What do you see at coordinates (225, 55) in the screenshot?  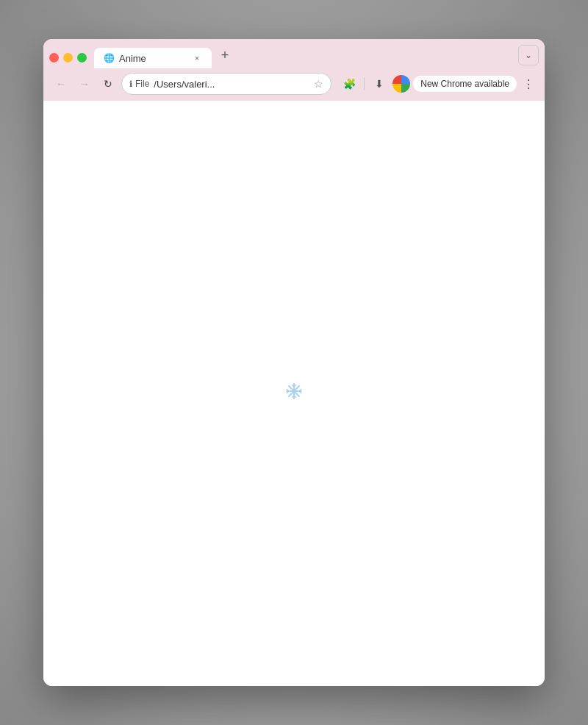 I see `new-tab-button: +` at bounding box center [225, 55].